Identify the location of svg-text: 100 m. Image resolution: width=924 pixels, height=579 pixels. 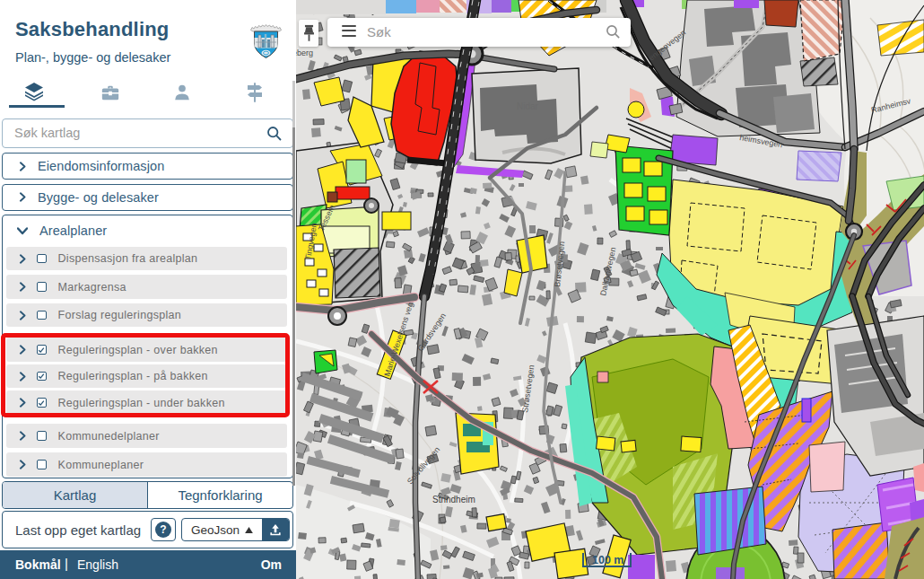
(608, 560).